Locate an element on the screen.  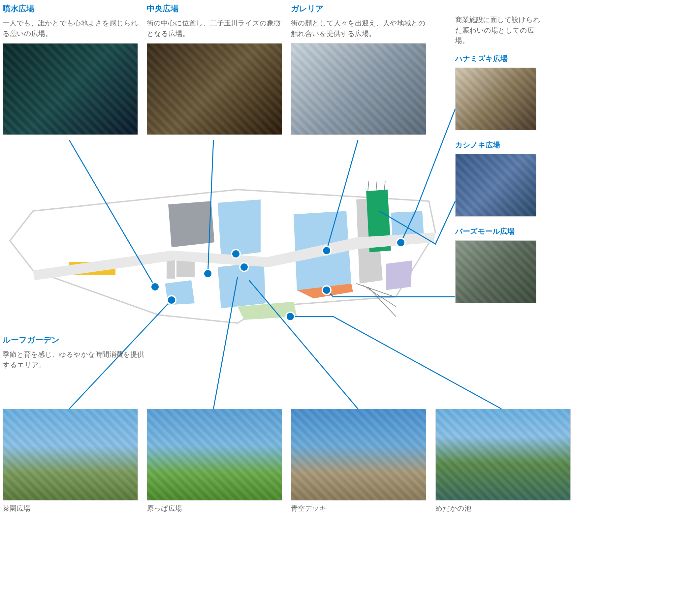
medaka-card: めだかの池 is located at coordinates (505, 461).